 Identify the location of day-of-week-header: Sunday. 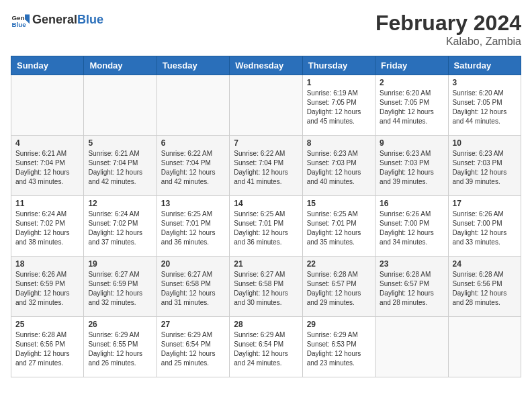
(48, 66).